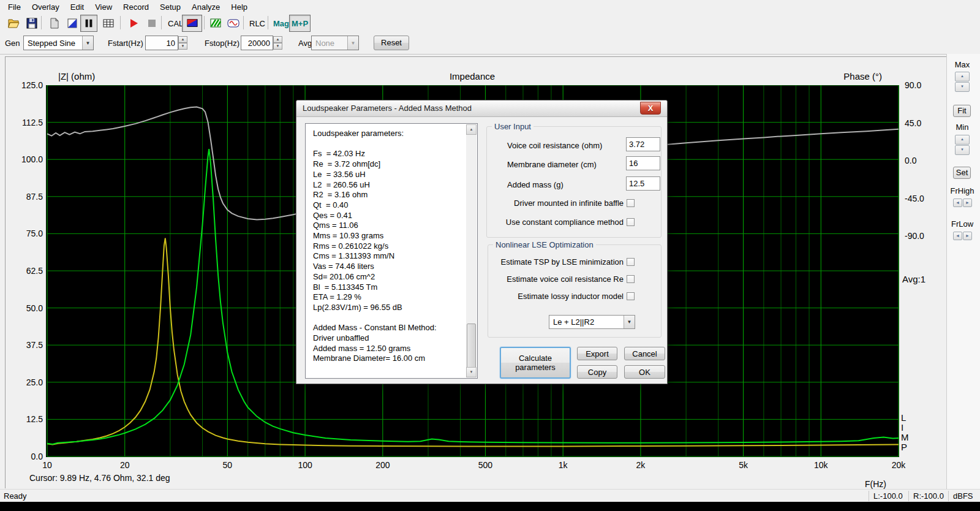 The width and height of the screenshot is (980, 511). I want to click on fstart-spinner: ▲ ▼, so click(183, 43).